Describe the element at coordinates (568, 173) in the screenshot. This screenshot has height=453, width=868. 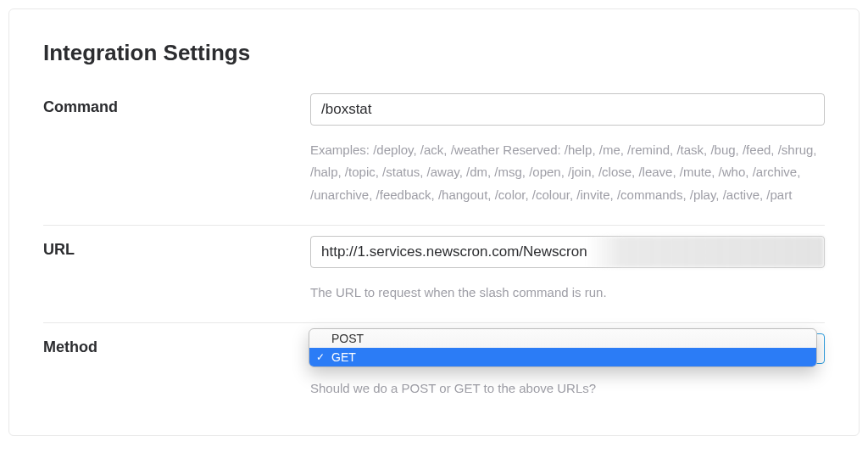
I see `command-help-text: Examples: /deploy, /ack, /weather Reserv…` at that location.